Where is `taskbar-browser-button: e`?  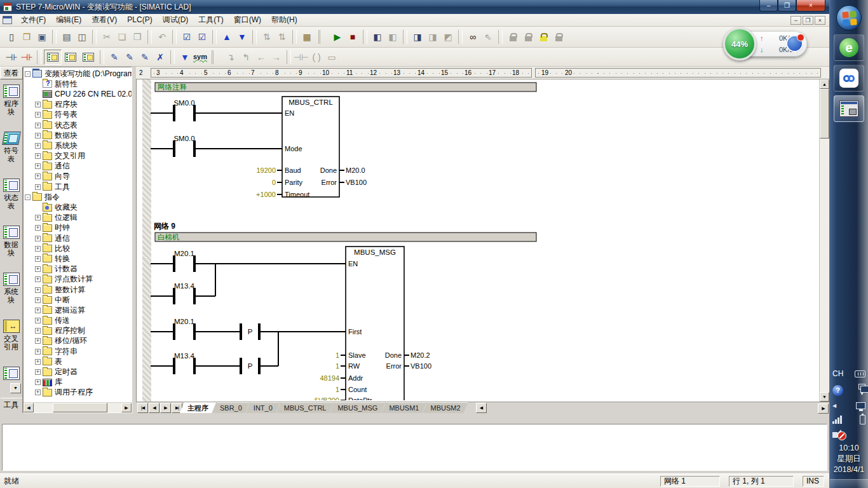 taskbar-browser-button: e is located at coordinates (849, 48).